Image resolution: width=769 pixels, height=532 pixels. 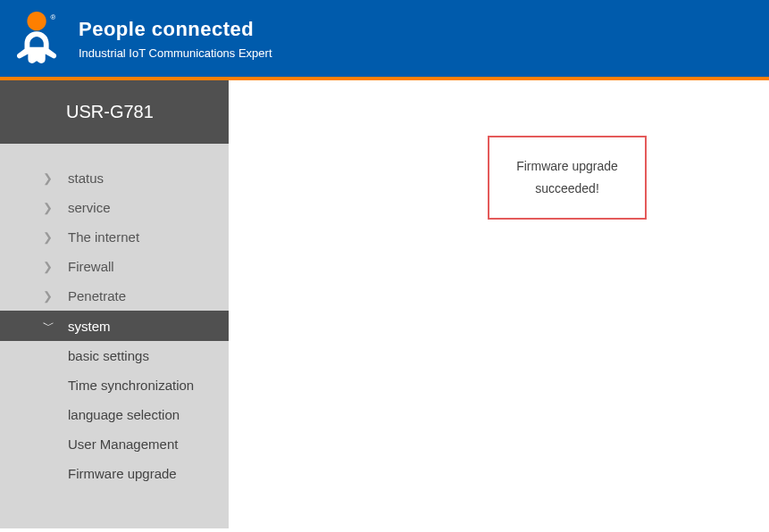 I want to click on sub-label: Firmware upgrade, so click(x=122, y=473).